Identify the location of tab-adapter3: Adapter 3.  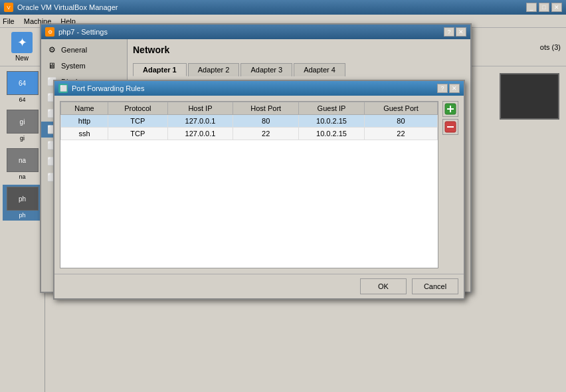
(266, 70).